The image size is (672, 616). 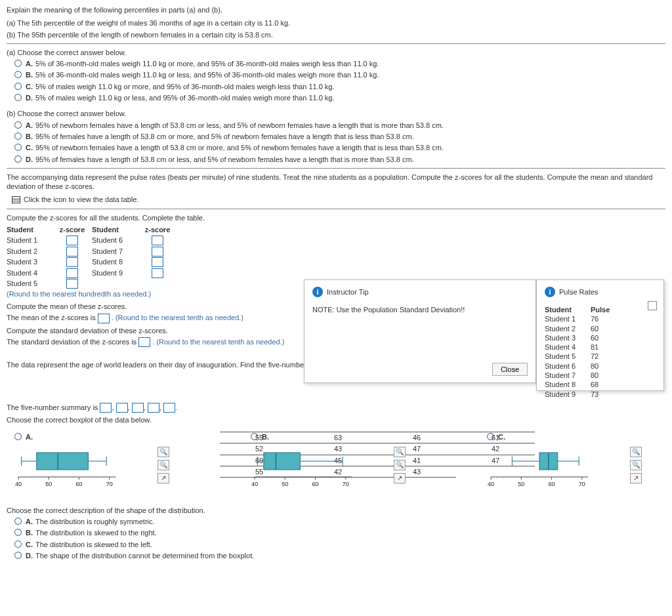 I want to click on shape-radio-a, so click(x=18, y=521).